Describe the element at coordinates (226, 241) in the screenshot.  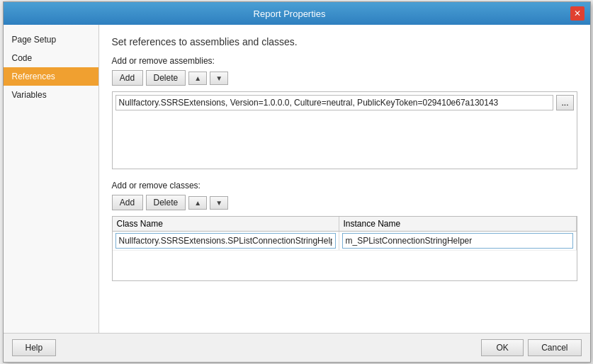
I see `class-name-cell` at that location.